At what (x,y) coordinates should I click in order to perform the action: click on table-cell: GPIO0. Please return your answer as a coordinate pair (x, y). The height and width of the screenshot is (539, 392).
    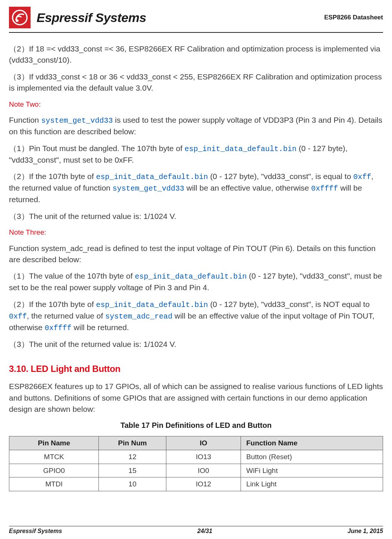
    Looking at the image, I should click on (54, 471).